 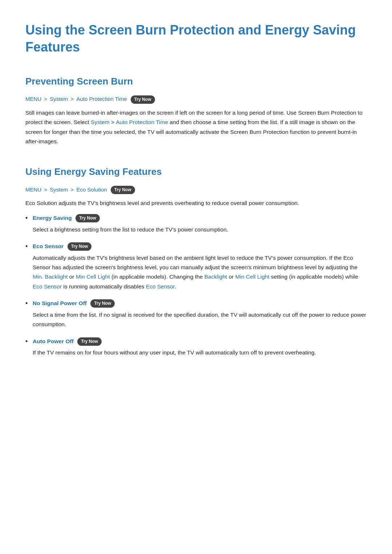 I want to click on breadcrumb-energy-saving: MENU > System > Eco Solution Try Now, so click(x=196, y=190).